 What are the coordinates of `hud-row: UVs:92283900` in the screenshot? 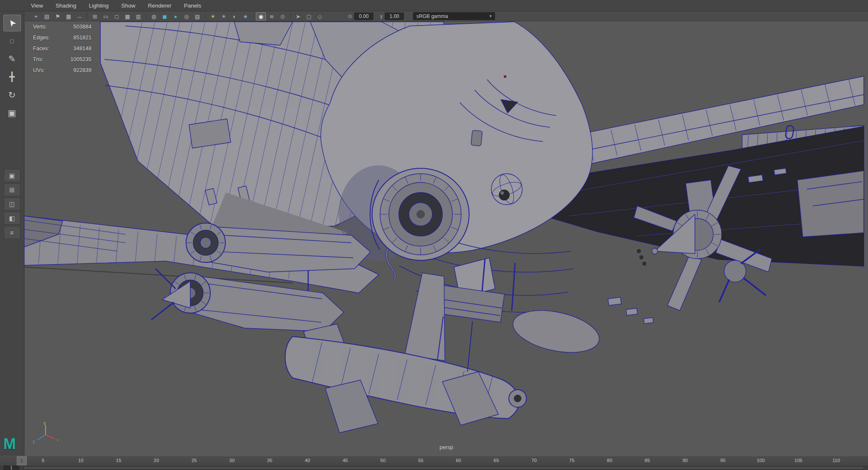 It's located at (96, 70).